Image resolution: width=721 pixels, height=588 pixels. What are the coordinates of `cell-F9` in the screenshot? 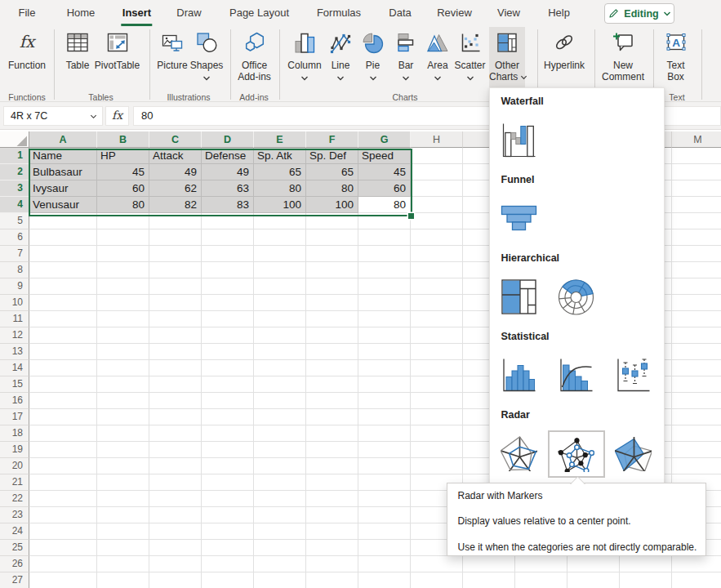 It's located at (332, 287).